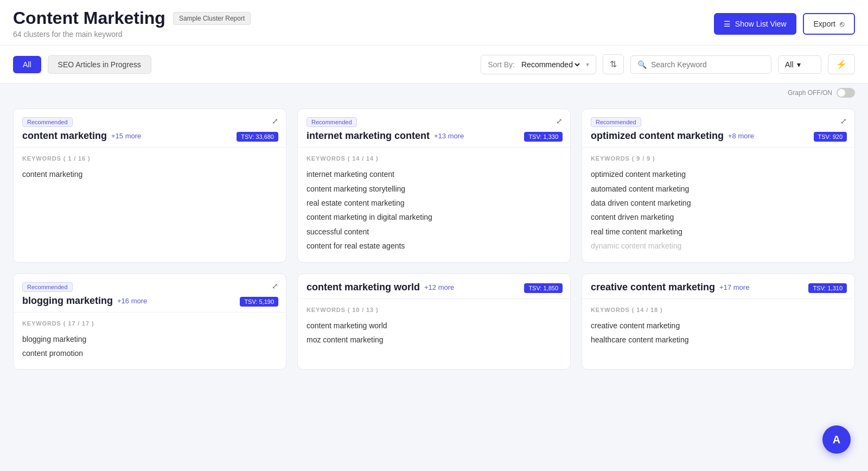  Describe the element at coordinates (784, 24) in the screenshot. I see `header-actions: ☰ Show List View Export ⎋` at that location.